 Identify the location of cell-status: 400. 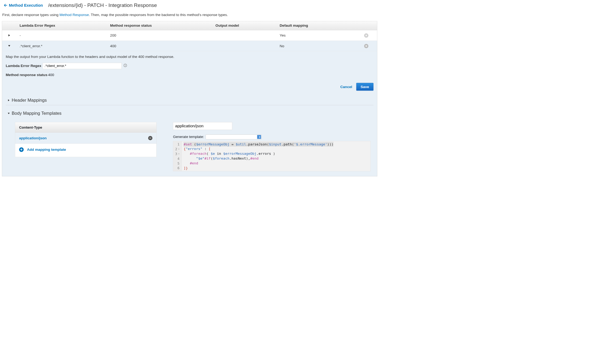
(160, 46).